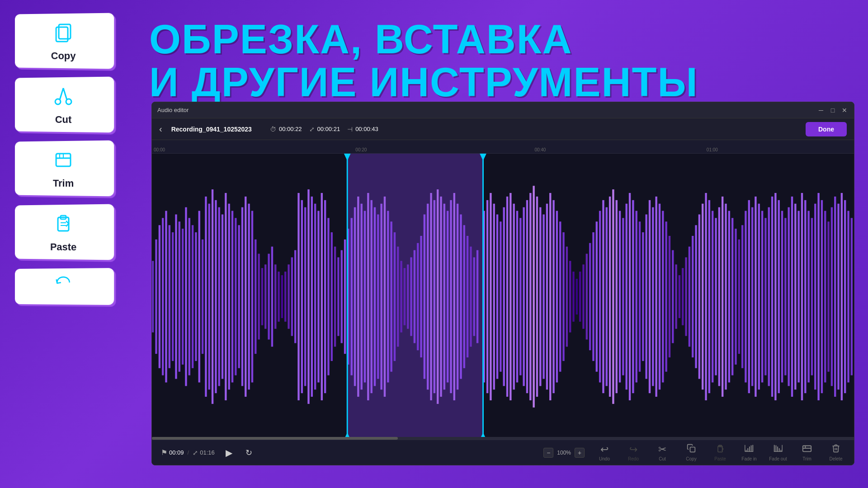 This screenshot has width=868, height=488. I want to click on title-line1: ОБРЕЗКА, ВСТАВКА, so click(434, 40).